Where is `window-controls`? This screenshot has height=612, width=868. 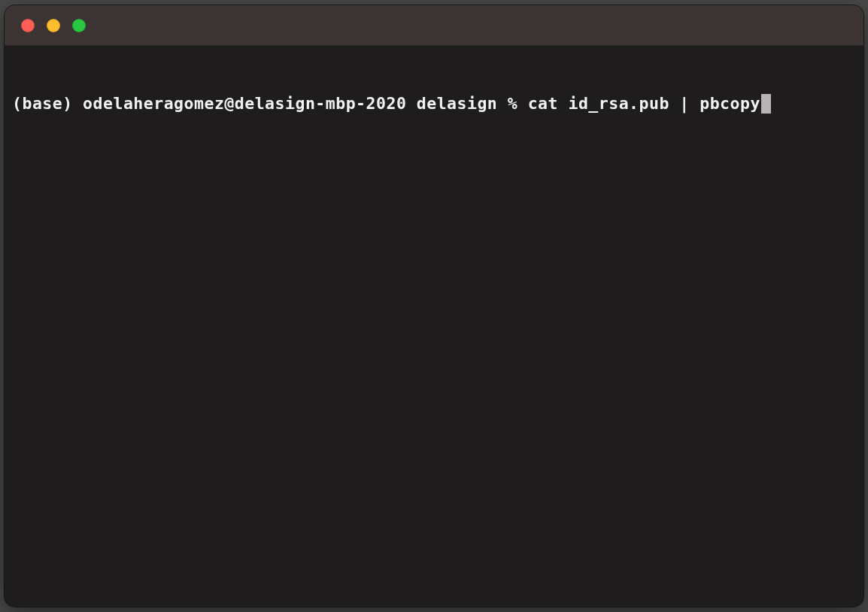 window-controls is located at coordinates (53, 26).